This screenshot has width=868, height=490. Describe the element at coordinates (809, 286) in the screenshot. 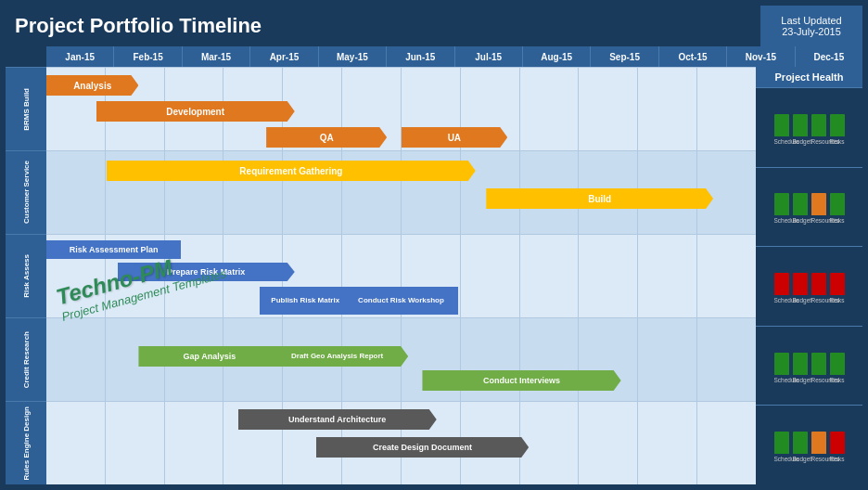

I see `health-row-risk: Schedule Budget Resources Risks` at that location.